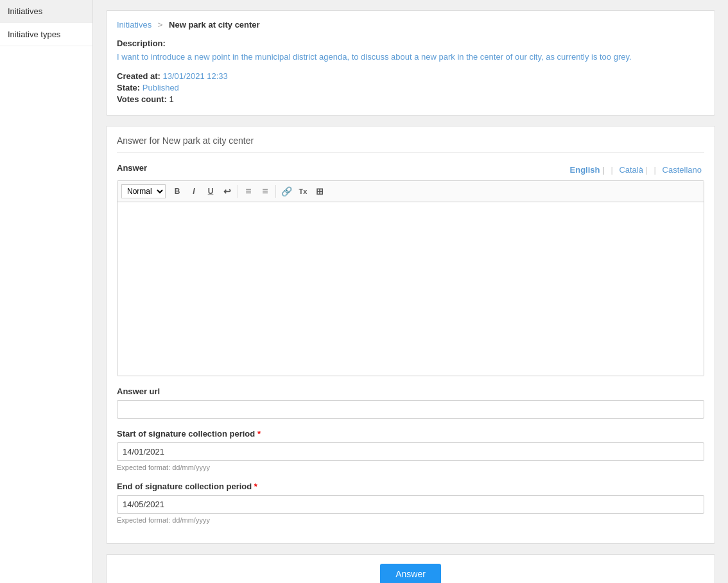 The width and height of the screenshot is (728, 583). What do you see at coordinates (411, 487) in the screenshot?
I see `end-period-label: End of signature collection period *` at bounding box center [411, 487].